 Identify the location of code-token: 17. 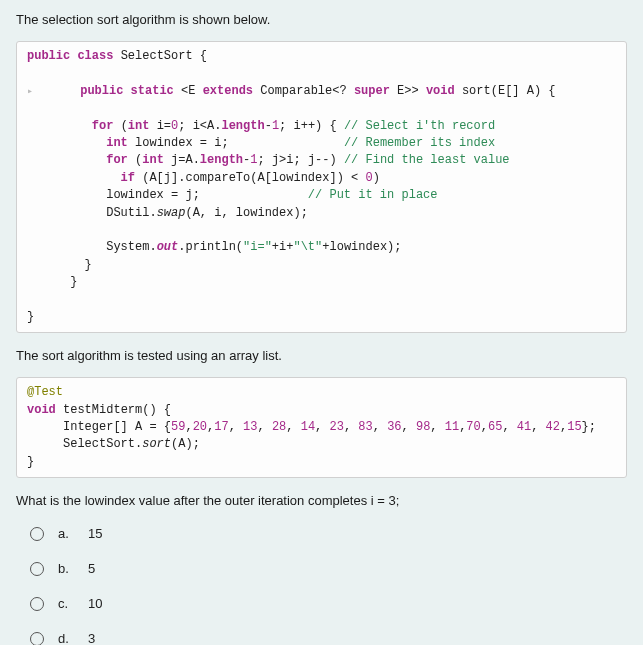
(221, 427).